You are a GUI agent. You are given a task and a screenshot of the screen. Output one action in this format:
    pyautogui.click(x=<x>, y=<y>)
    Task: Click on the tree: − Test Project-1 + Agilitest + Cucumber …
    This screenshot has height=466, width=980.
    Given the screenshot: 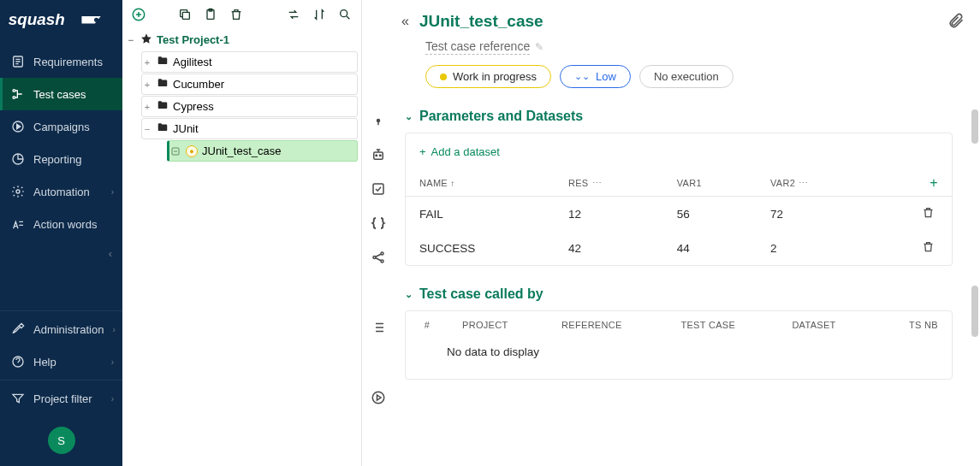 What is the action you would take?
    pyautogui.click(x=241, y=96)
    